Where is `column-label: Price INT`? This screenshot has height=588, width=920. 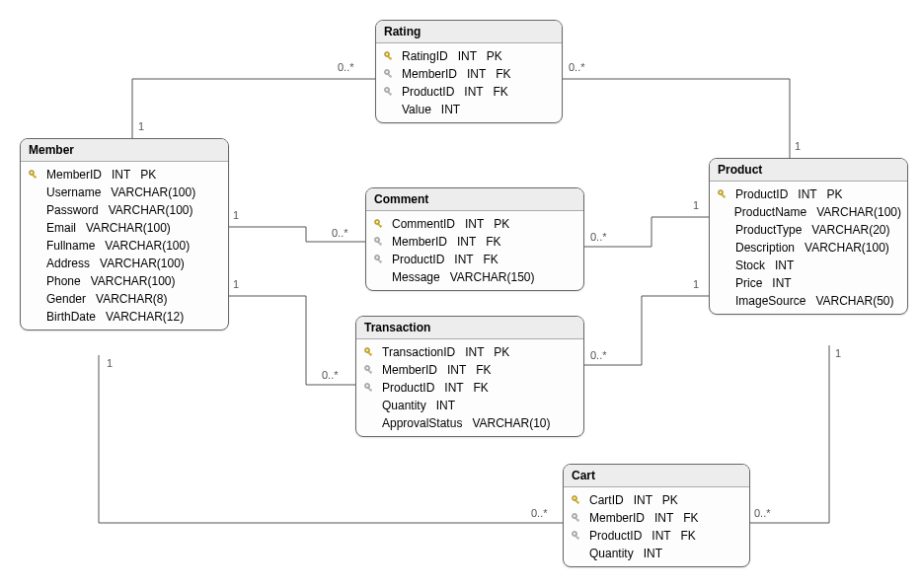
column-label: Price INT is located at coordinates (764, 283).